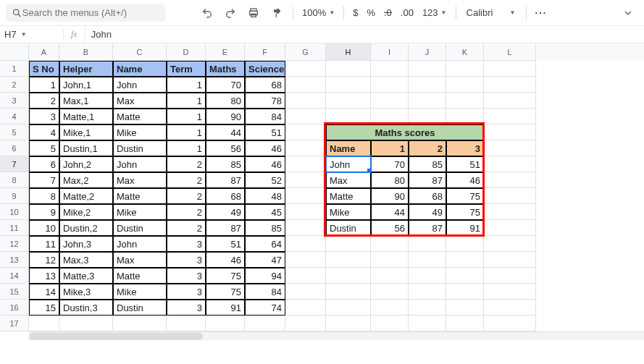 The width and height of the screenshot is (644, 364). What do you see at coordinates (306, 101) in the screenshot?
I see `cell-G3` at bounding box center [306, 101].